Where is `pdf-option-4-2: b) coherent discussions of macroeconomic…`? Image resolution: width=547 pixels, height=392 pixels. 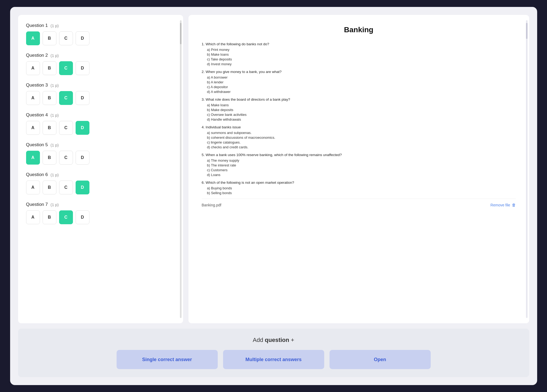
pdf-option-4-2: b) coherent discussions of macroeconomic… is located at coordinates (361, 137).